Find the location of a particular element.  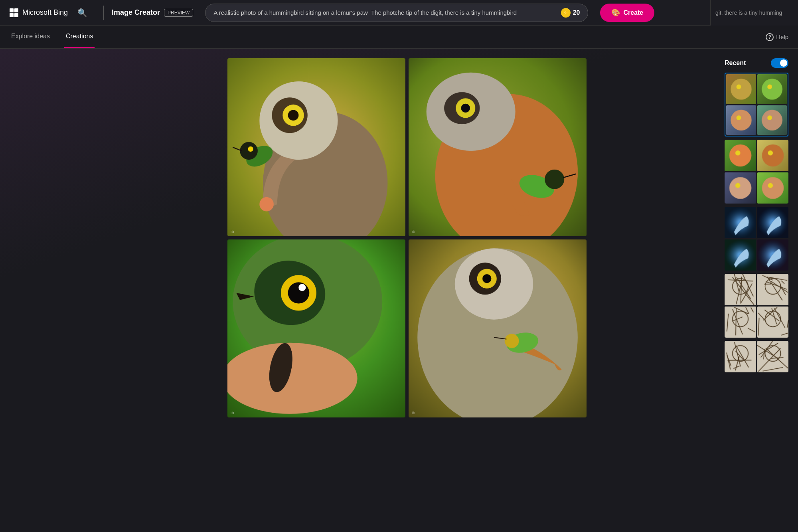

nav-tabs: Explore ideas Creations ? Help is located at coordinates (399, 37).